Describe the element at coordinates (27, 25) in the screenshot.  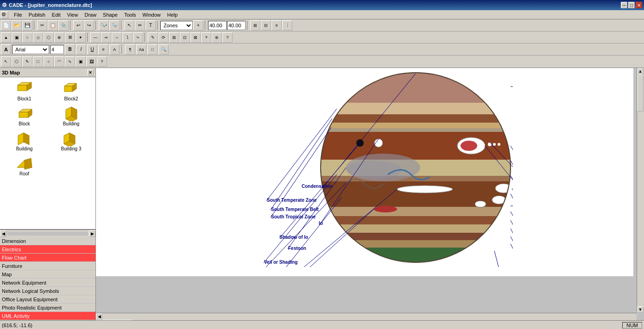
I see `save-btn: 💾` at that location.